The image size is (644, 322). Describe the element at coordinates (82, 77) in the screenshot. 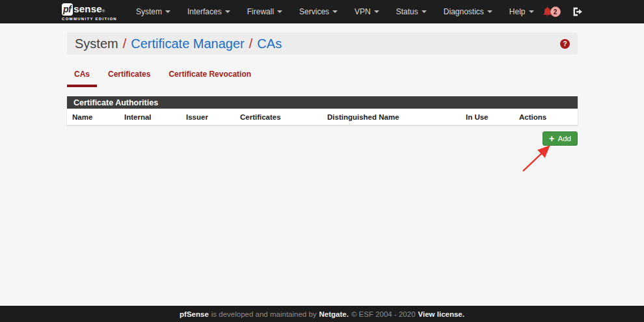

I see `tab-cas: CAs` at that location.